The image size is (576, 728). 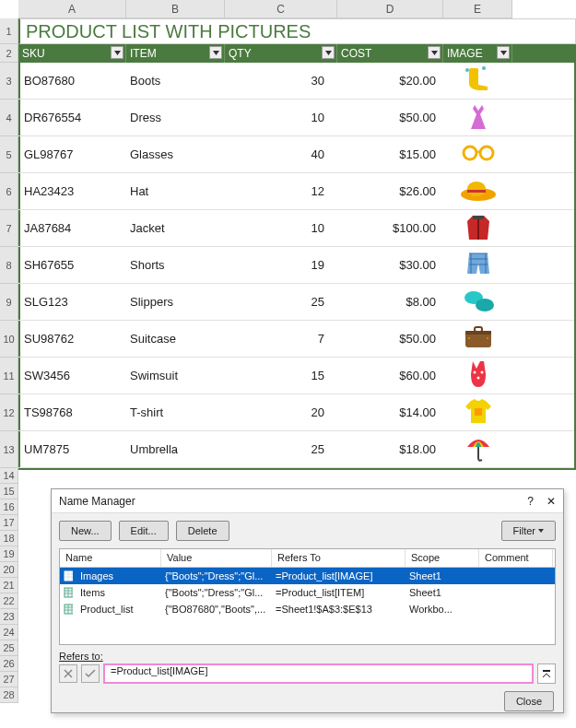 I want to click on cell-item: Boots, so click(x=175, y=81).